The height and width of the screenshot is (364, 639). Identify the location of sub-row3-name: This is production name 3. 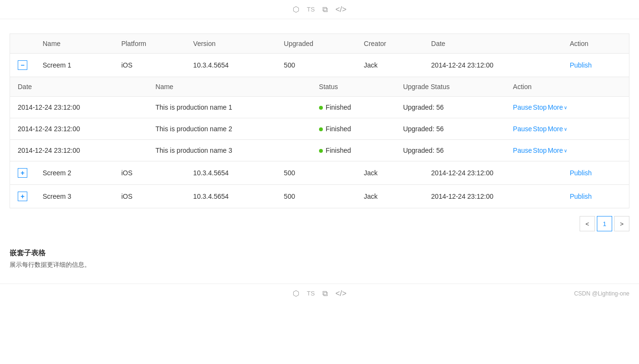
(230, 150).